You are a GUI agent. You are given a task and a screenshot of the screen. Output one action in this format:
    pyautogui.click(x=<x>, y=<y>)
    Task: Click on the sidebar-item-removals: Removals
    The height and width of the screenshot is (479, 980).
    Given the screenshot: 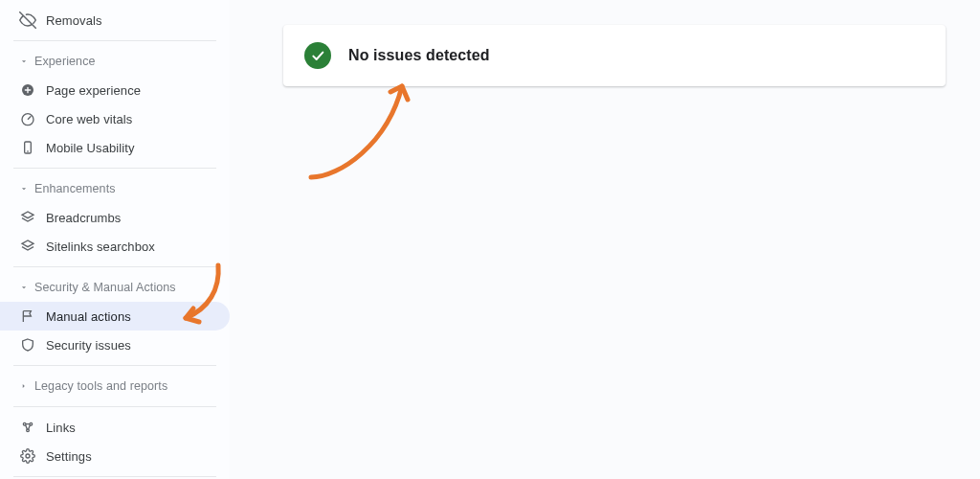 What is the action you would take?
    pyautogui.click(x=115, y=20)
    